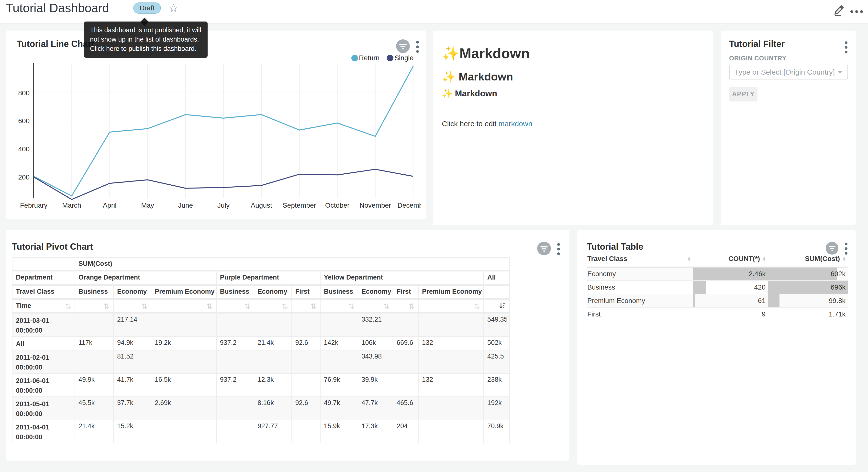 This screenshot has height=472, width=868. I want to click on filter-panel-kebab-icon, so click(846, 47).